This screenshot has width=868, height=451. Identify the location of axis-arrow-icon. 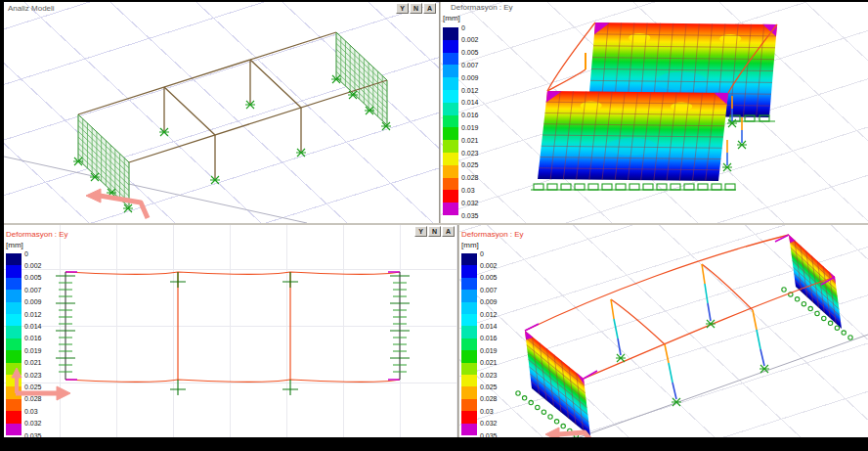
(41, 383).